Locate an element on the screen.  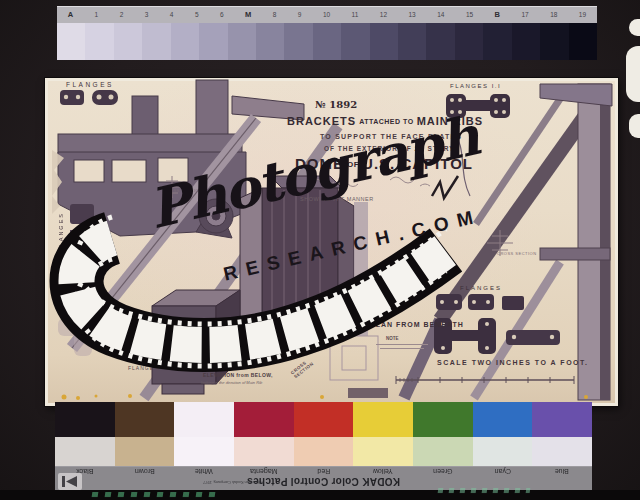
kodak-color-patches is located at coordinates (324, 434).